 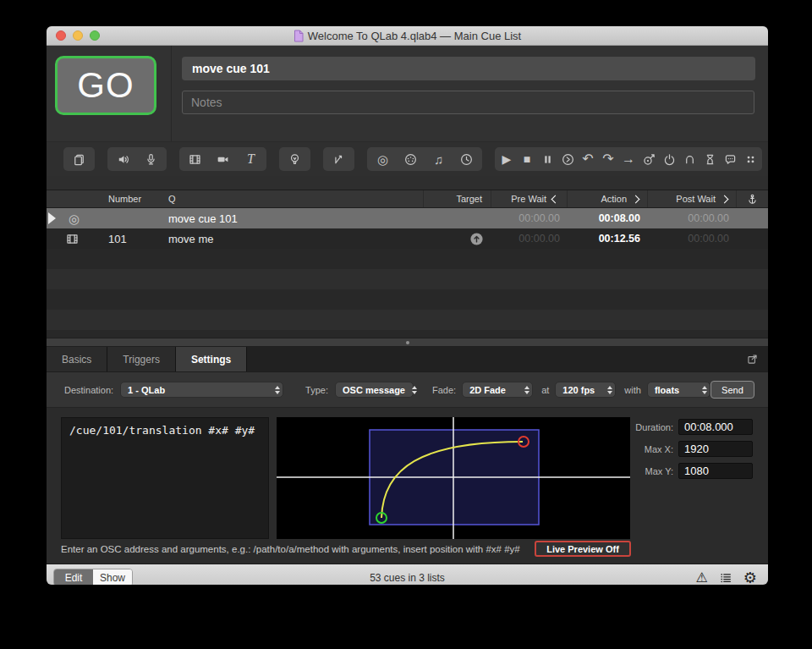 What do you see at coordinates (80, 159) in the screenshot?
I see `group-cue-button` at bounding box center [80, 159].